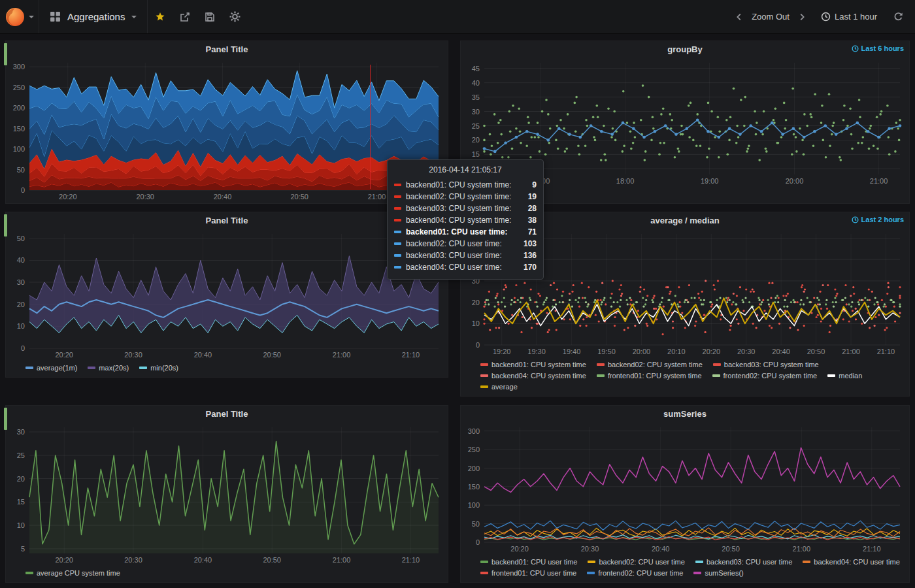 The height and width of the screenshot is (588, 915). I want to click on panel-title: sumSeries, so click(685, 414).